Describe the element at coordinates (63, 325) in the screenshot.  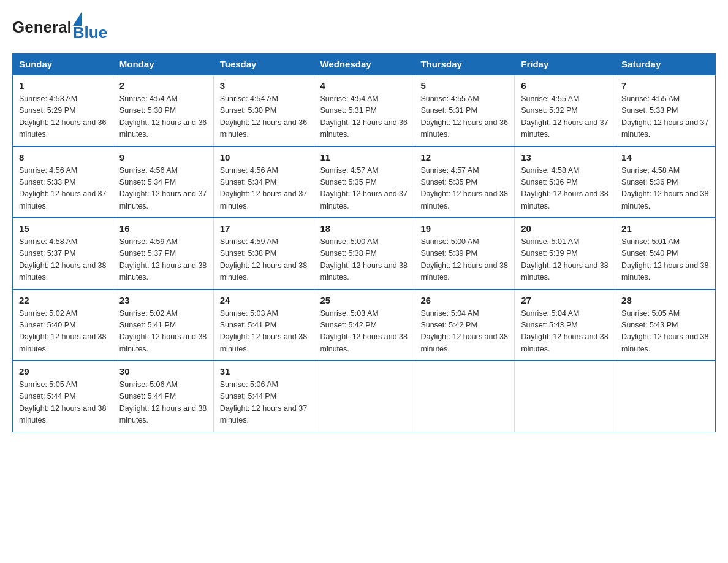
I see `day-cell: 22 Sunrise: 5:02 AMSunset: 5:40 PMDaylig…` at that location.